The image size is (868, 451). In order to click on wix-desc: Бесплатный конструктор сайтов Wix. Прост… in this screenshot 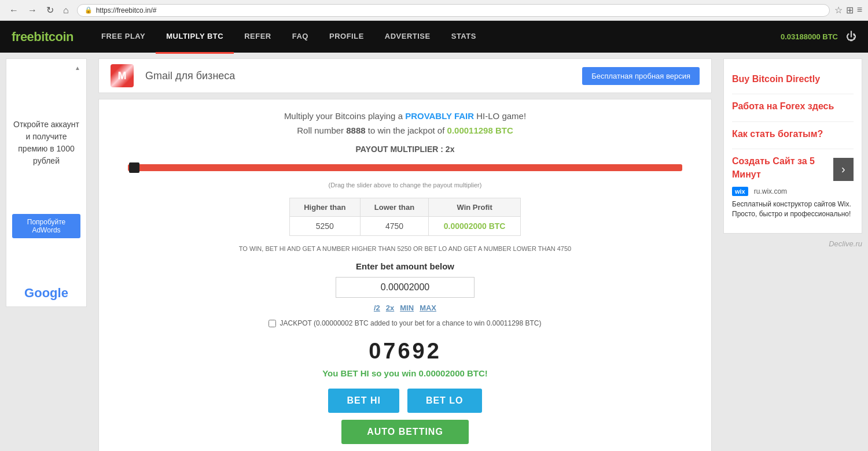, I will do `click(793, 209)`.